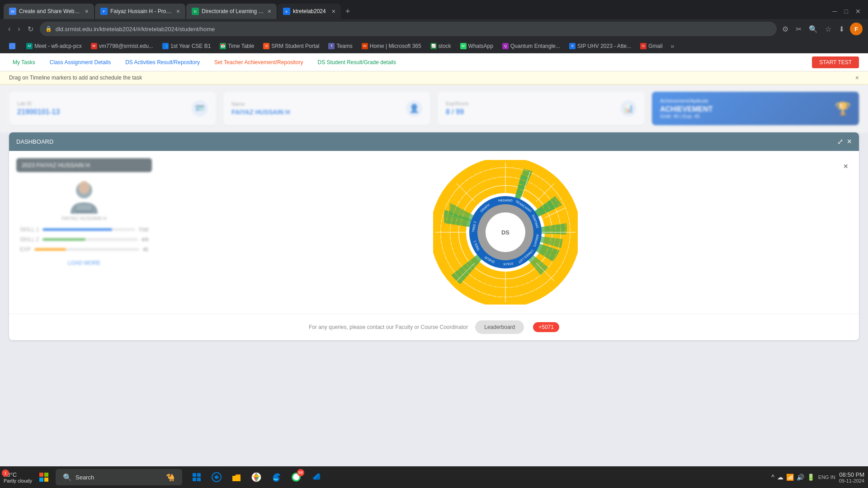 The image size is (868, 488). I want to click on sub-nav: My Tasks Class Assignment Details DS Act…, so click(434, 62).